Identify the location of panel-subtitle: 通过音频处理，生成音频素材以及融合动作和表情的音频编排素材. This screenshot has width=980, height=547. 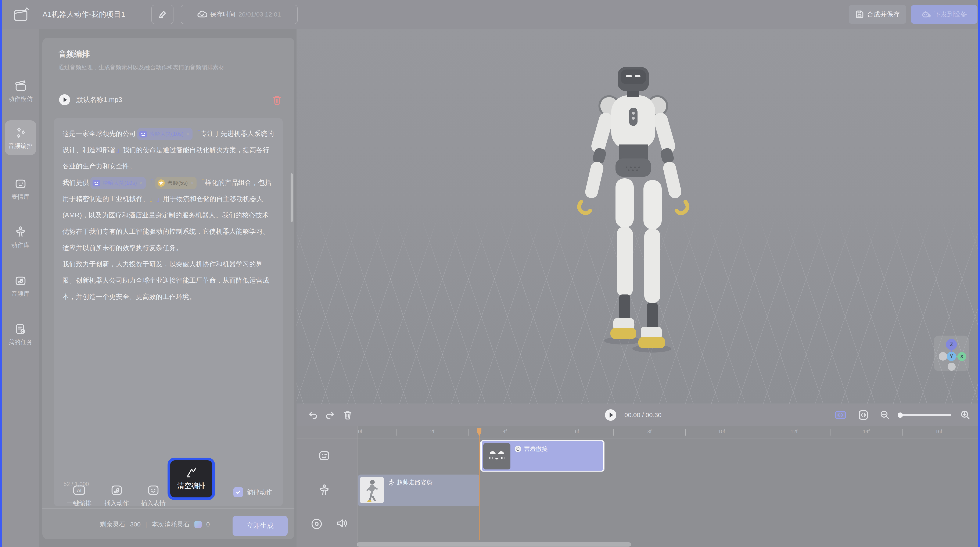
(172, 67).